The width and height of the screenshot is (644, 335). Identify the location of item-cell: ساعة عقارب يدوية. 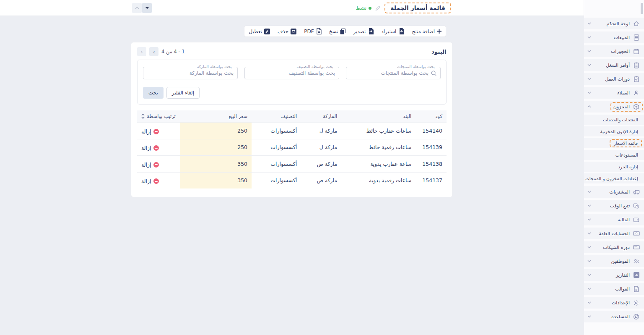
(378, 164).